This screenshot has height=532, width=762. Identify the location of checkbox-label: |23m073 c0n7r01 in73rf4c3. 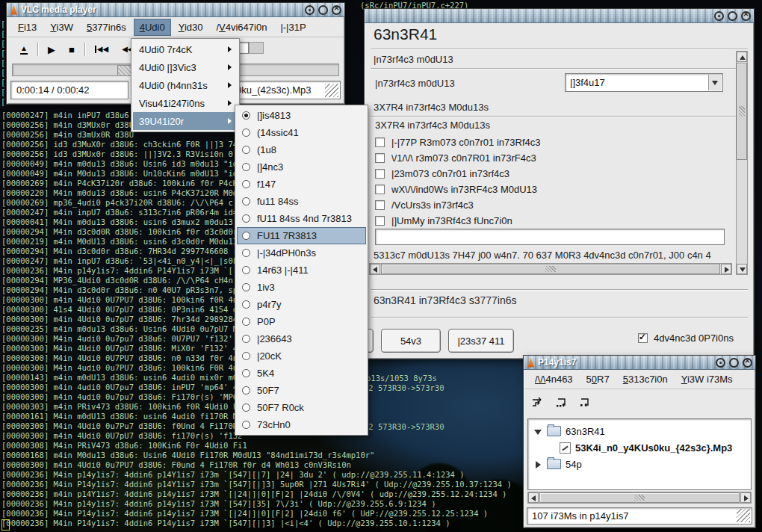
(450, 173).